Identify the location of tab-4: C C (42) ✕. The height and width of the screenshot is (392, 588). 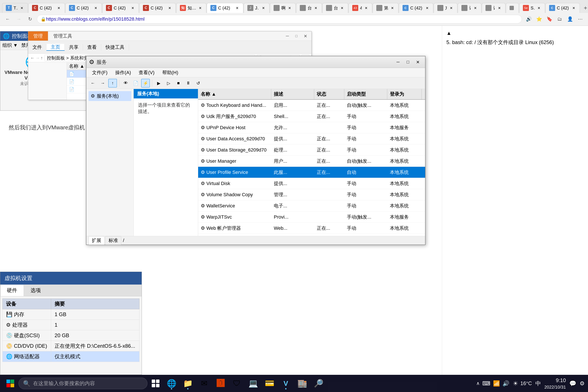
(120, 8).